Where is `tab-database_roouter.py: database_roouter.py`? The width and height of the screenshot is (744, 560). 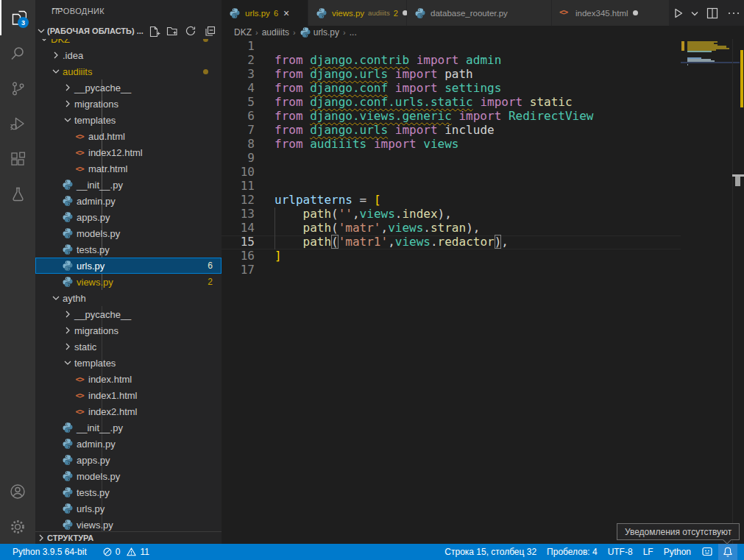 tab-database_roouter.py: database_roouter.py is located at coordinates (480, 13).